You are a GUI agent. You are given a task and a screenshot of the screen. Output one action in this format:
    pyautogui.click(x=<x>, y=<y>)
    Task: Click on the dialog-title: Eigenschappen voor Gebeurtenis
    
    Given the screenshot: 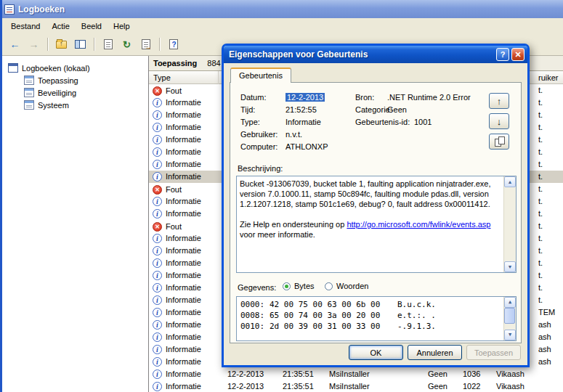 What is the action you would take?
    pyautogui.click(x=362, y=54)
    